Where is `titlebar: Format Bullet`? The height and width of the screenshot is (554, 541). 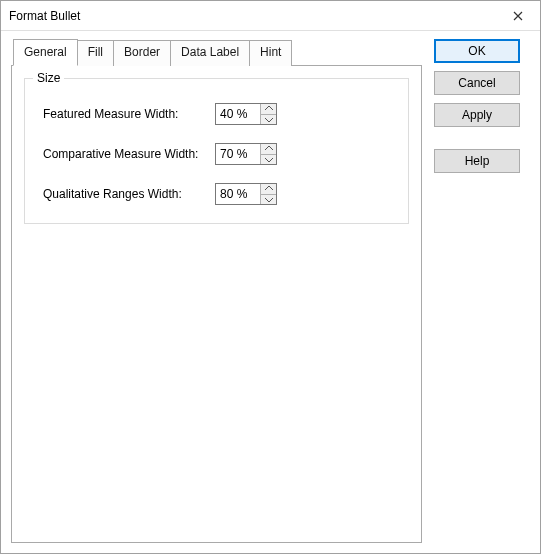
titlebar: Format Bullet is located at coordinates (270, 16).